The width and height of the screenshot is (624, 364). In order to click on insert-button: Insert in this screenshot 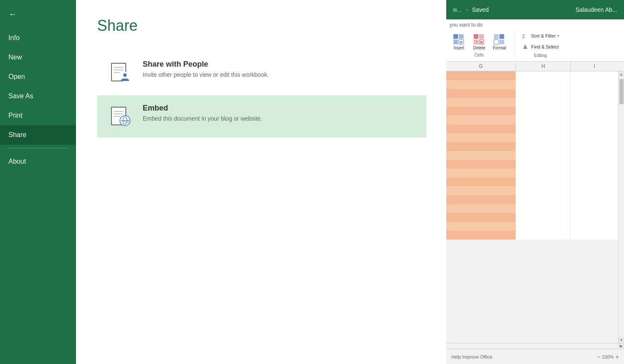, I will do `click(459, 41)`.